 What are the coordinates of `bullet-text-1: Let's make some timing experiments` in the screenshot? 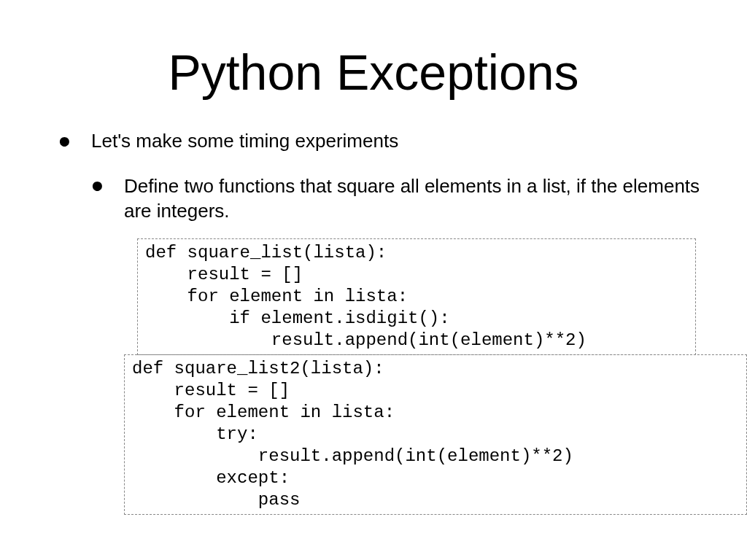 It's located at (245, 141).